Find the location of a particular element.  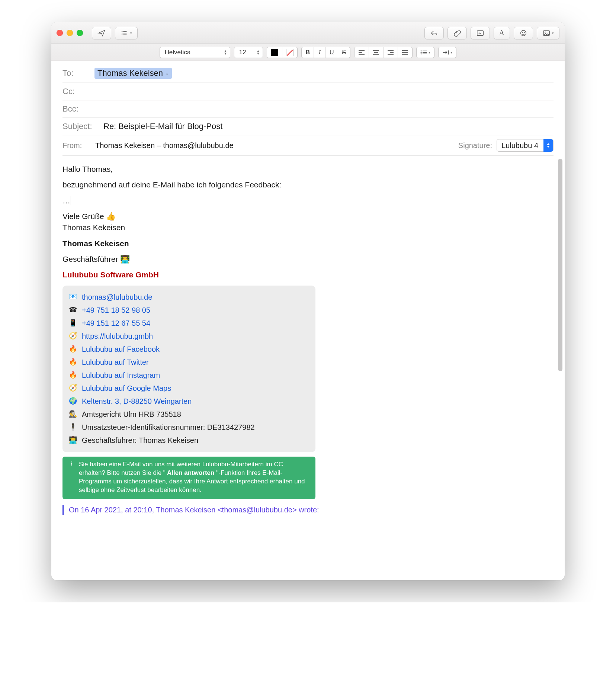

format-button: A is located at coordinates (502, 33).